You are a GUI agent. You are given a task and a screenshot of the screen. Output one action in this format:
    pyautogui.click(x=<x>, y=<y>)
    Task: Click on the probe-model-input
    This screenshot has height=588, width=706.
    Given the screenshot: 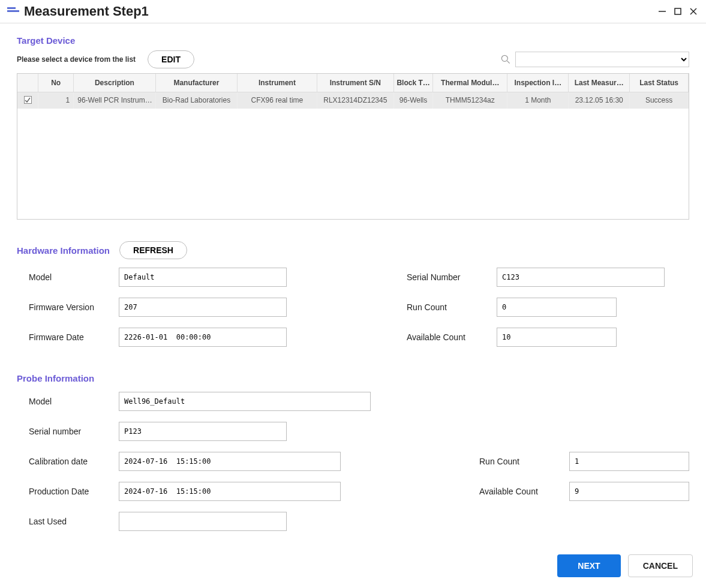 What is the action you would take?
    pyautogui.click(x=245, y=401)
    